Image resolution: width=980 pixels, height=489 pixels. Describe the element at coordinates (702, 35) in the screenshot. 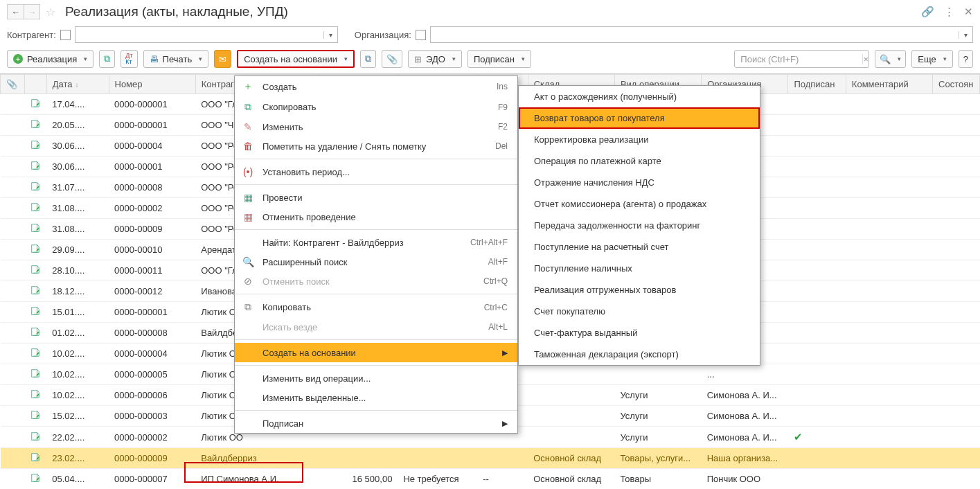

I see `org-combo: ▾` at that location.